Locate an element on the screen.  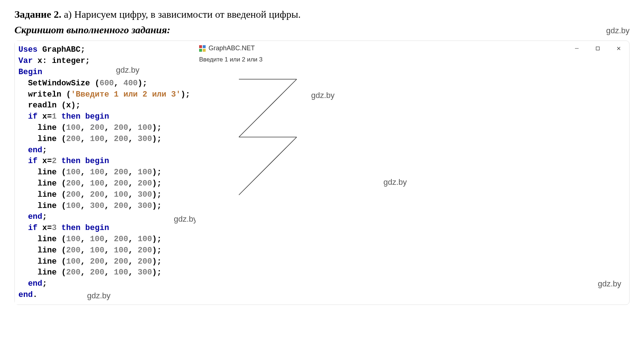
code-line: SetWindowSize (217, 145); is located at coordinates (105, 84).